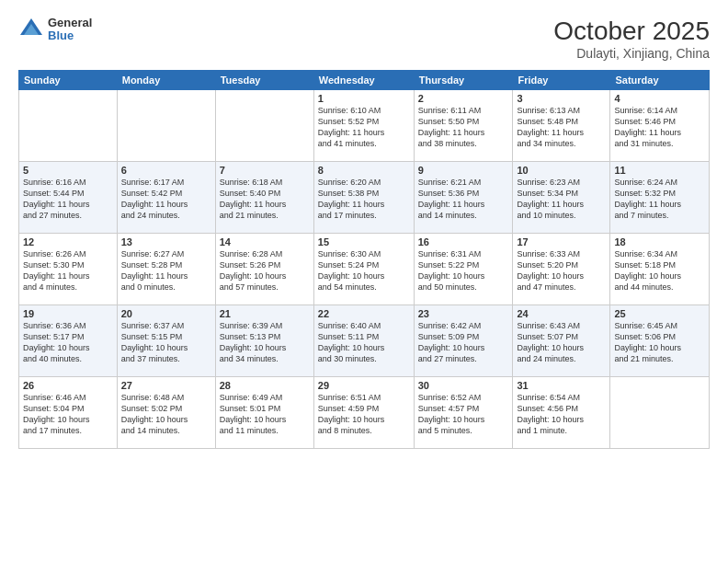 The height and width of the screenshot is (563, 728). What do you see at coordinates (364, 413) in the screenshot?
I see `calendar-week-row: 26Sunrise: 6:46 AM Sunset: 5:04 PM Dayli…` at bounding box center [364, 413].